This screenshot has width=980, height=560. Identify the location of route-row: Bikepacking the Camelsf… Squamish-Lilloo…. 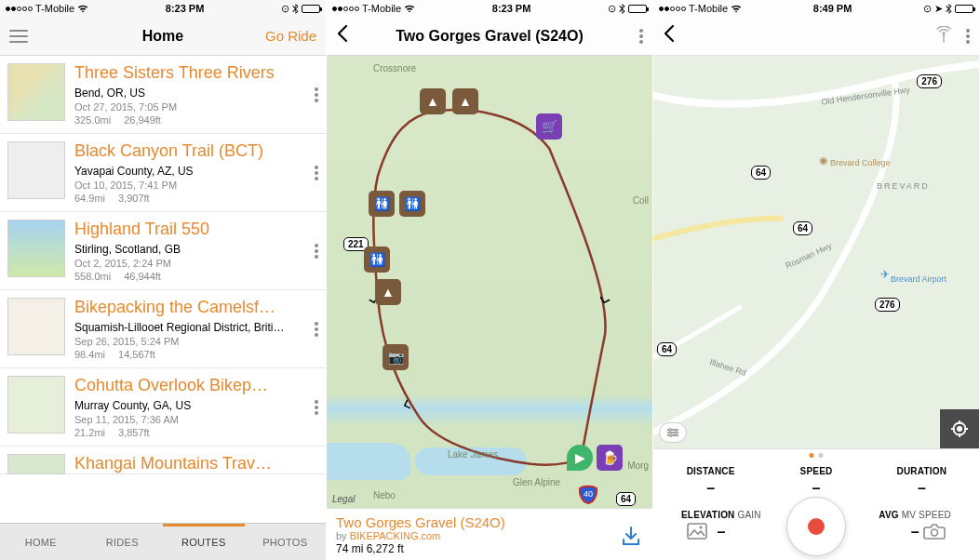
(163, 329).